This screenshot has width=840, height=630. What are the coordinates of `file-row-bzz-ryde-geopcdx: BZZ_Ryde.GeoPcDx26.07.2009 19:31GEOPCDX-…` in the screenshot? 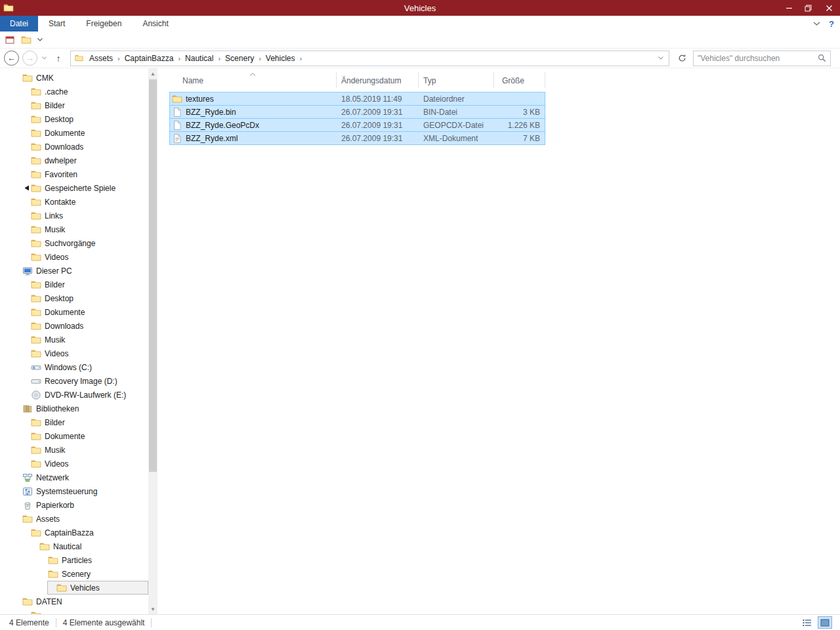 It's located at (357, 125).